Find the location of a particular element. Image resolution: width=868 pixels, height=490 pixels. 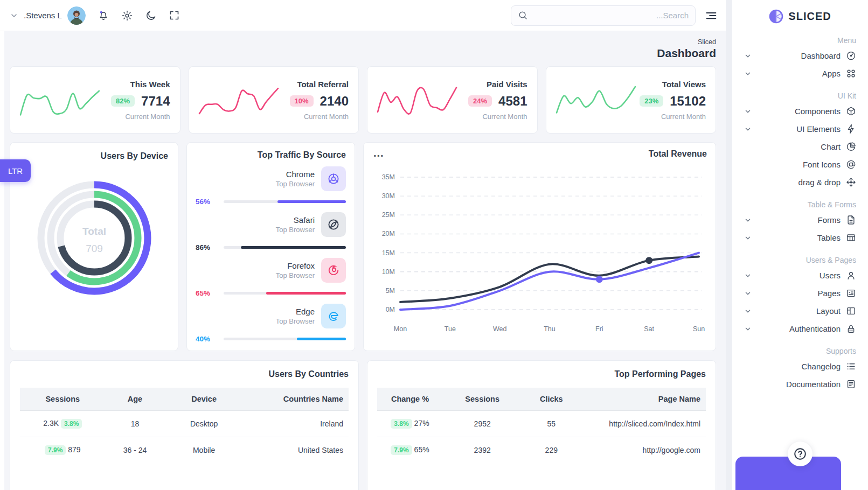

column-header: Page Name is located at coordinates (643, 400).